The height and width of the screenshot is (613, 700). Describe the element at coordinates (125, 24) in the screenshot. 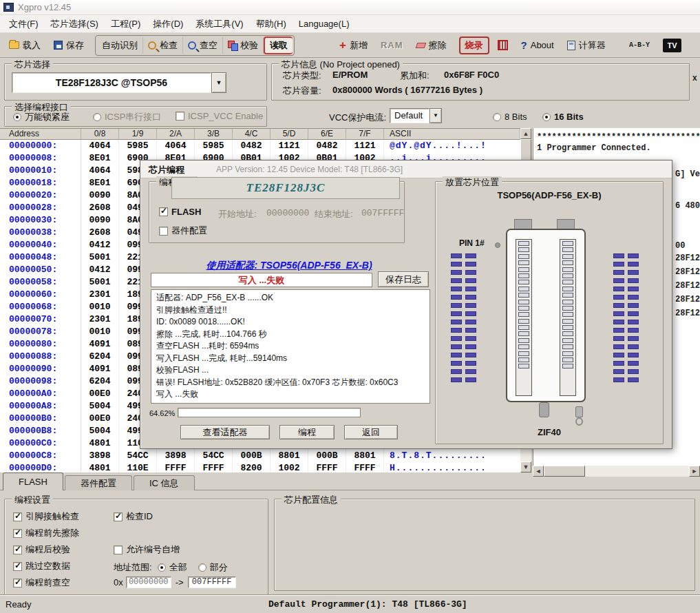

I see `menu-item: 工程(P)` at that location.